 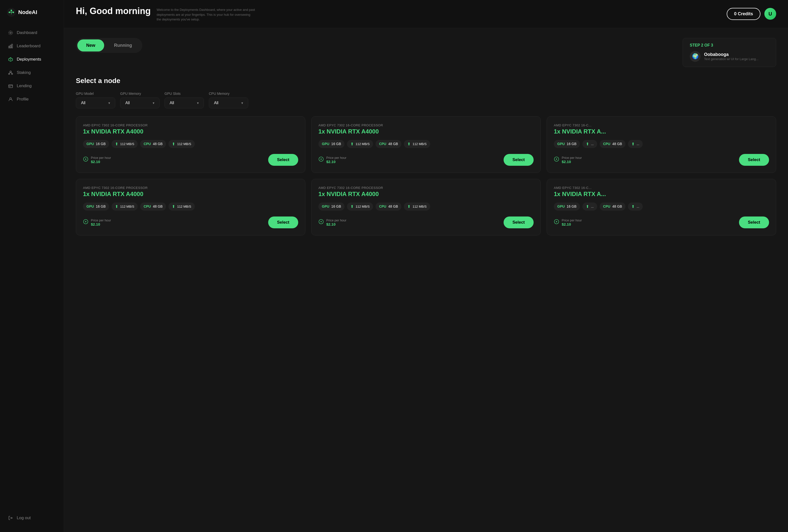 I want to click on spec-badge-gpu-1-0: GPU 16 GB, so click(x=332, y=144).